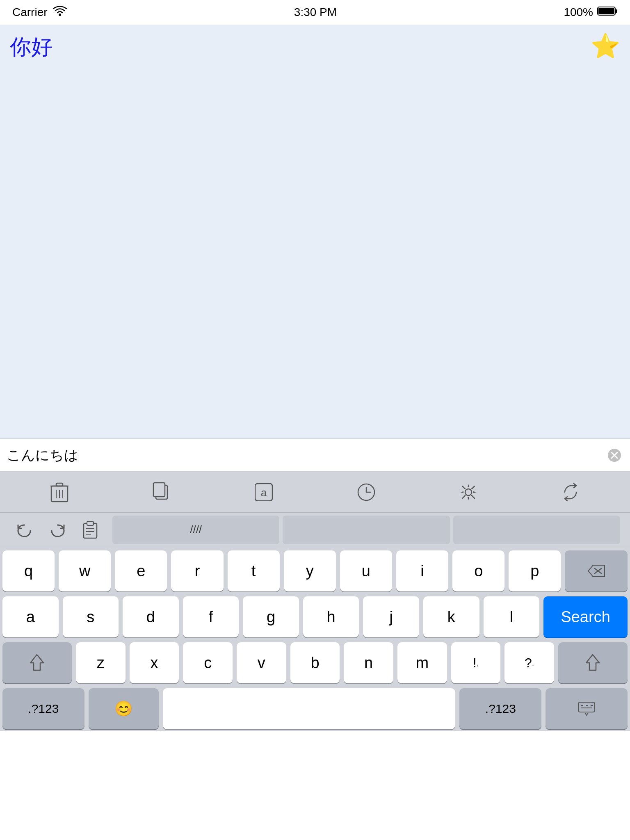  What do you see at coordinates (91, 617) in the screenshot?
I see `key-s: s` at bounding box center [91, 617].